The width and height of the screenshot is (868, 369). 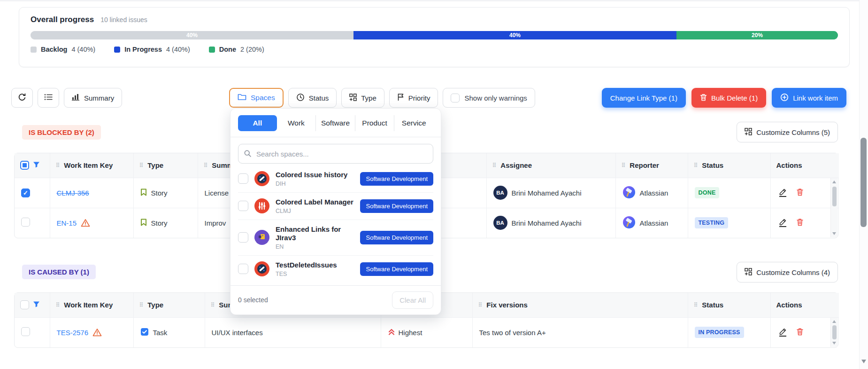 I want to click on space-list-item: Colored Issue history DIH Software Devel…, so click(x=336, y=179).